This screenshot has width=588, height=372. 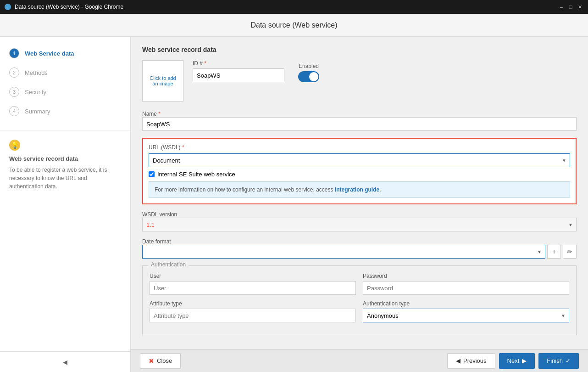 I want to click on wsdl-version-label: WSDL version, so click(x=360, y=214).